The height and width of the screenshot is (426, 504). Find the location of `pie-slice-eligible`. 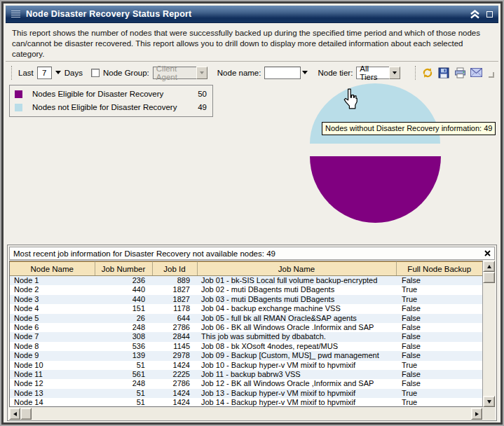

pie-slice-eligible is located at coordinates (376, 189).